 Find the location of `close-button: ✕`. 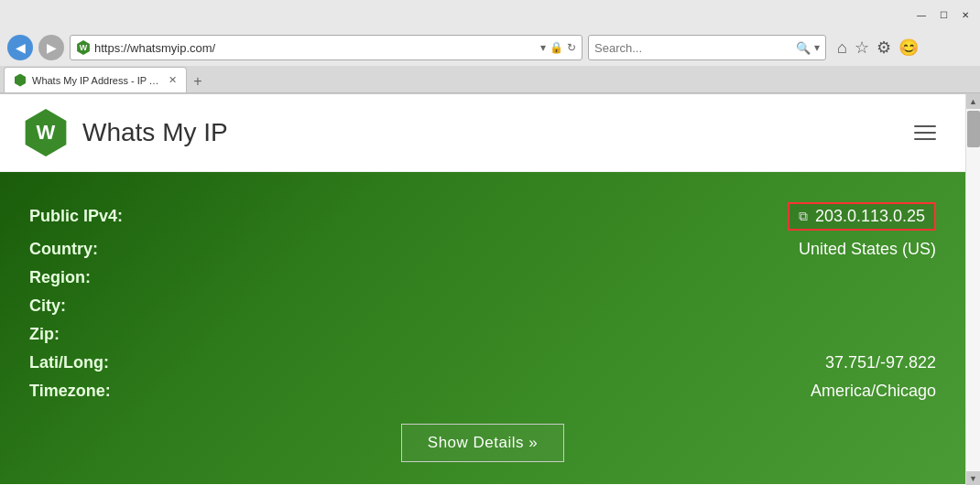

close-button: ✕ is located at coordinates (965, 15).